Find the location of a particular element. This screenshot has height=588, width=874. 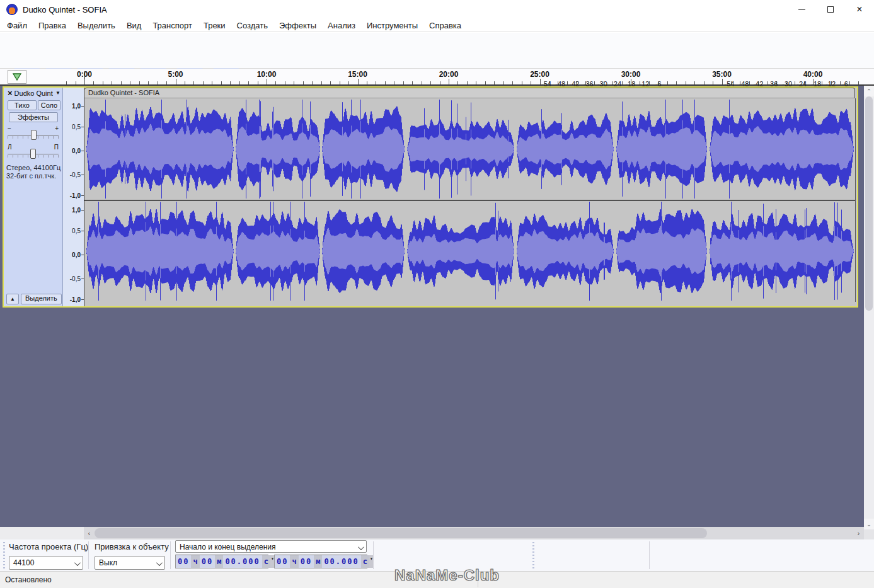

horizontal-scrollbar: ‹ › is located at coordinates (474, 533).